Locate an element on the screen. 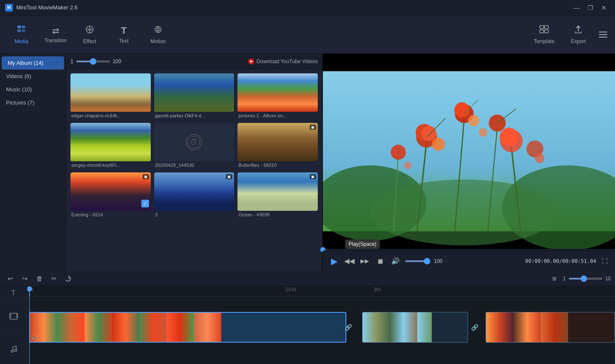 The height and width of the screenshot is (364, 615). sidebar-item-videos: Videos (6) is located at coordinates (33, 76).